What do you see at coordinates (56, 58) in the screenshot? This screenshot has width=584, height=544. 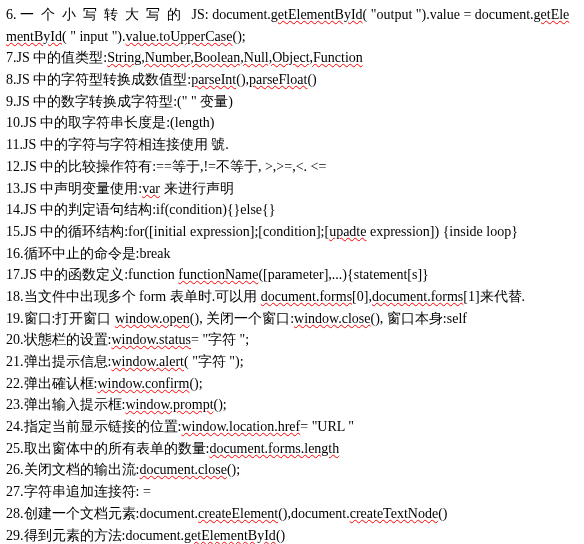 I see `text-run: 7.JS 中的值类型:` at bounding box center [56, 58].